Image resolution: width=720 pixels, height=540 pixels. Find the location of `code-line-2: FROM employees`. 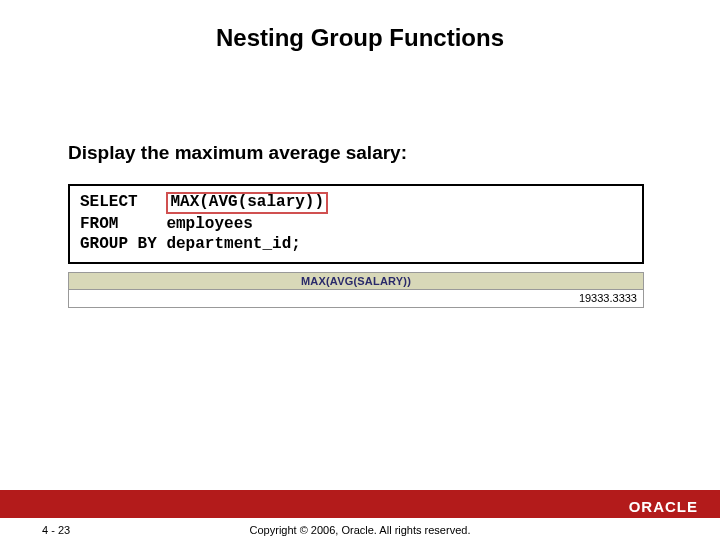

code-line-2: FROM employees is located at coordinates (356, 224).